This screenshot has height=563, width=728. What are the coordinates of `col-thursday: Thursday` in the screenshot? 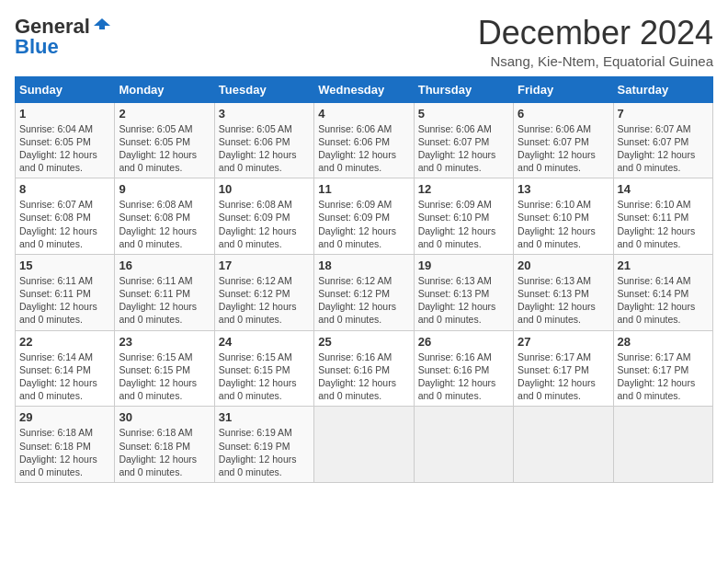 It's located at (463, 89).